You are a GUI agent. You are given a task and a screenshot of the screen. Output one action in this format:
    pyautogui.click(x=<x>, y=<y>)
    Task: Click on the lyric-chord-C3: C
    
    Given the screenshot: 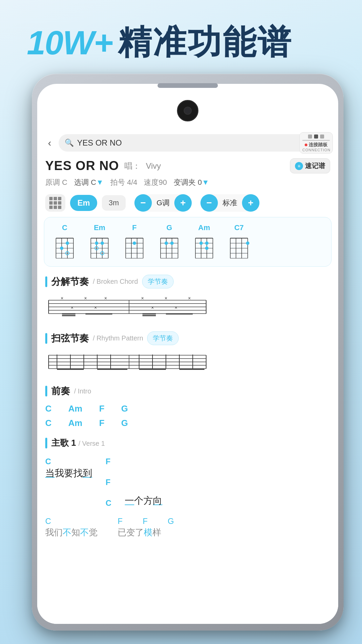 What is the action you would take?
    pyautogui.click(x=109, y=503)
    